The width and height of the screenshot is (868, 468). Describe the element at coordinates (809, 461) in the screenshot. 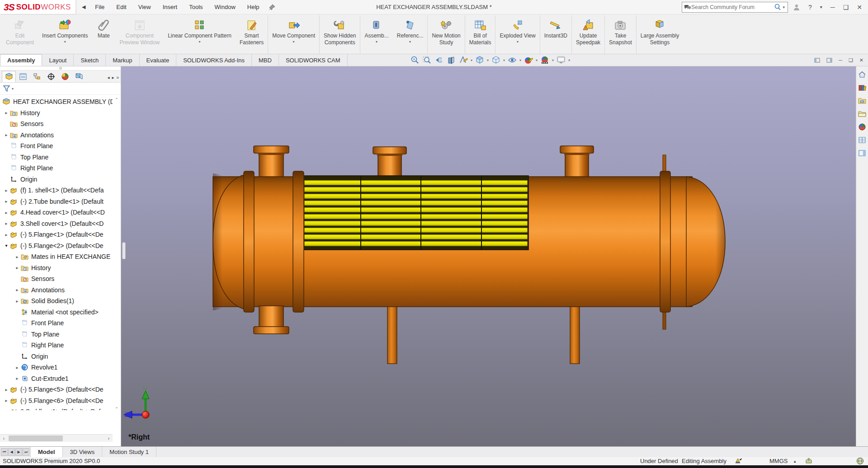

I see `tag-icon` at that location.